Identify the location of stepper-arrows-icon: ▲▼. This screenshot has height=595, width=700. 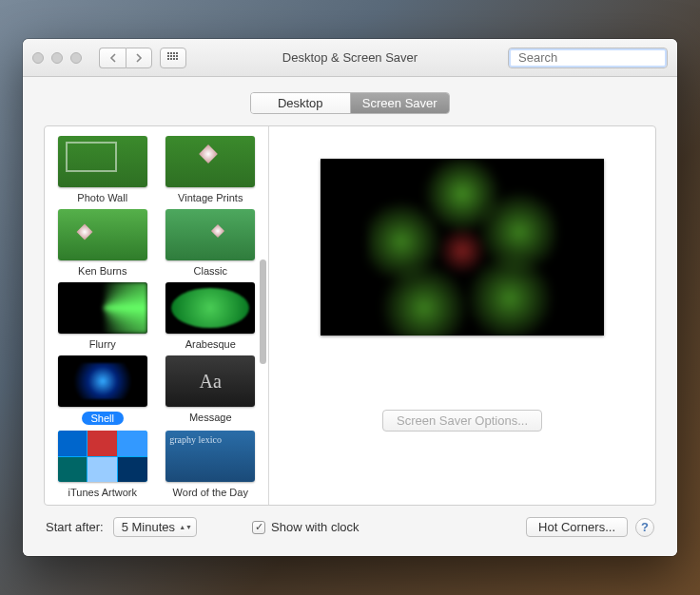
(185, 528).